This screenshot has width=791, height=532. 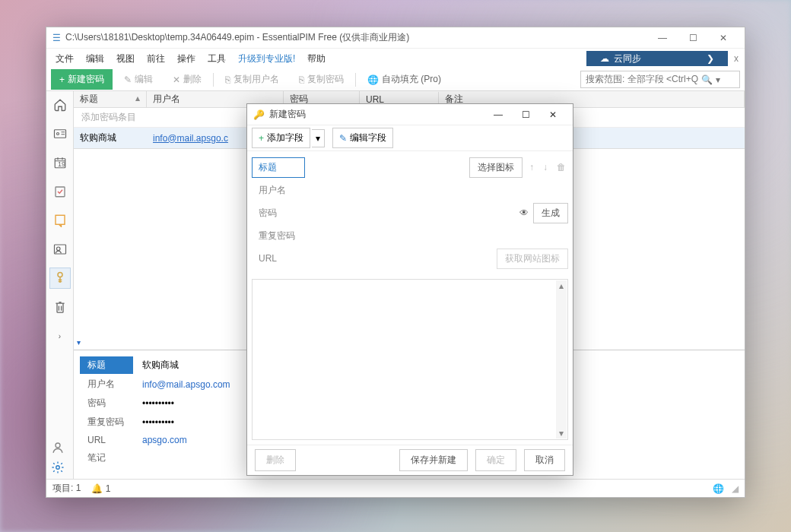 I want to click on field-input-pwd, so click(x=412, y=213).